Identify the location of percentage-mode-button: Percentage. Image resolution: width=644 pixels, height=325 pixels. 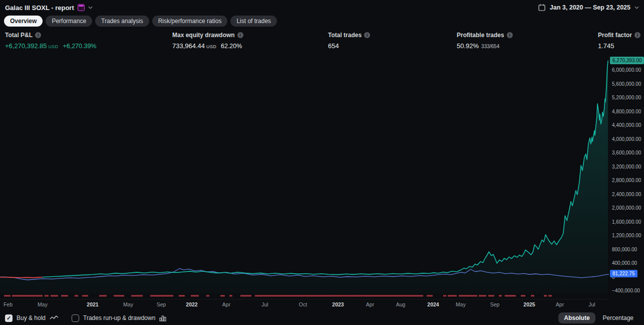
(618, 318).